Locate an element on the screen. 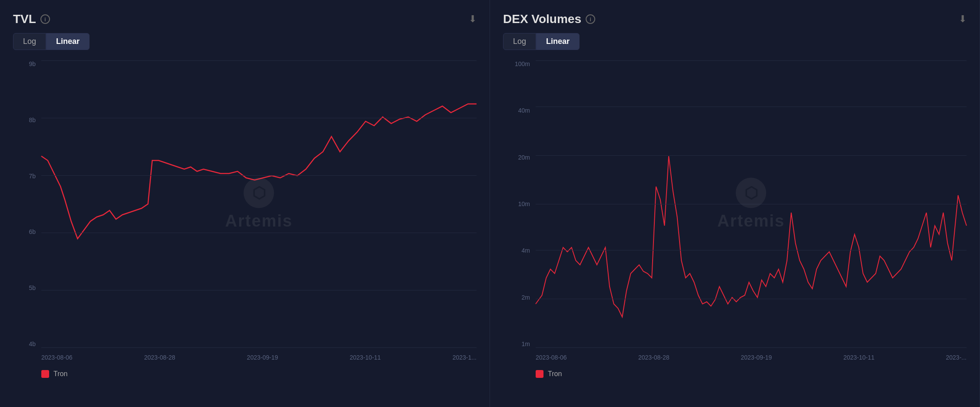 This screenshot has width=980, height=407. dex-download-icon: ⬇ is located at coordinates (963, 19).